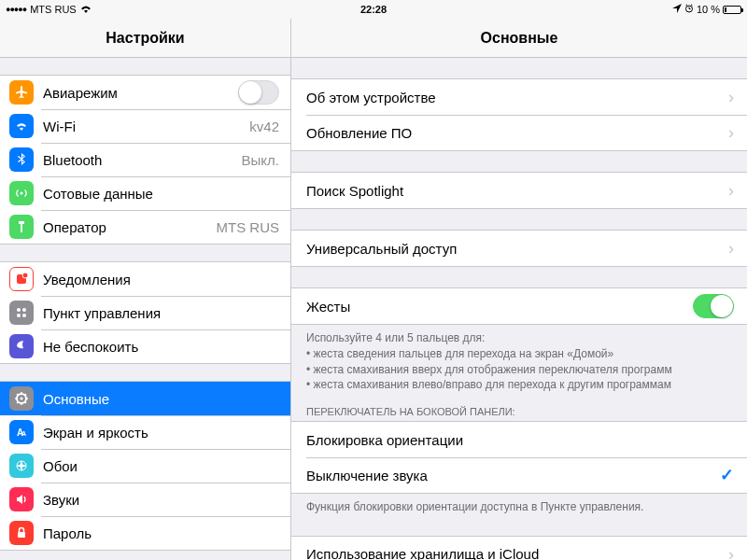 The width and height of the screenshot is (747, 560). Describe the element at coordinates (519, 548) in the screenshot. I see `detail-group-storage: Использование хранилища и iCloud › Обнов…` at that location.